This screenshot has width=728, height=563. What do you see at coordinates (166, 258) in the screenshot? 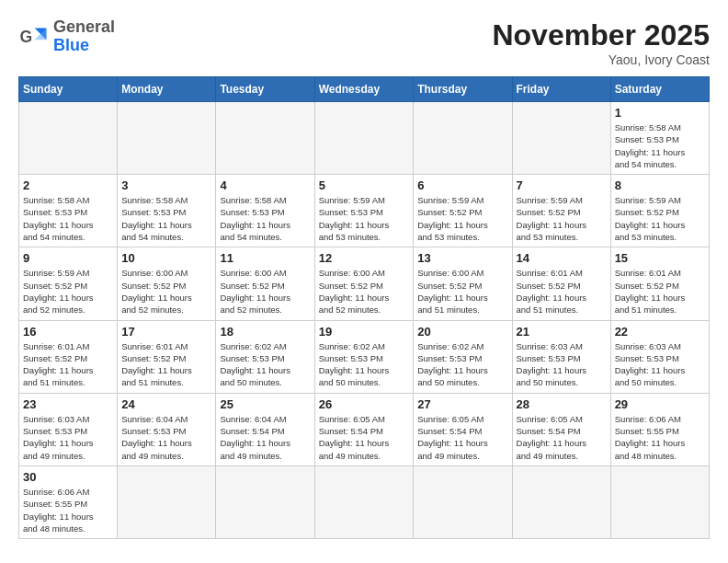
I see `day-number: 10` at bounding box center [166, 258].